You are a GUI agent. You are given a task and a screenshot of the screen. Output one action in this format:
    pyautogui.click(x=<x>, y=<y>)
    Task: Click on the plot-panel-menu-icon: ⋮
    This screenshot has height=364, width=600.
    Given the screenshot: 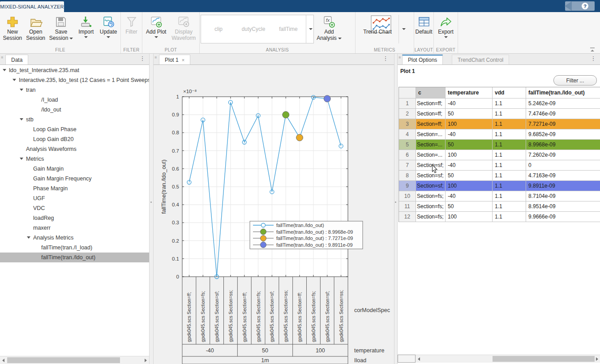 What is the action you would take?
    pyautogui.click(x=386, y=59)
    